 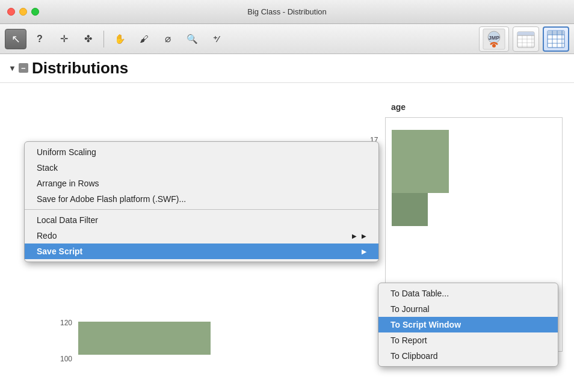 I want to click on move-tool-button: ✤, so click(x=88, y=39).